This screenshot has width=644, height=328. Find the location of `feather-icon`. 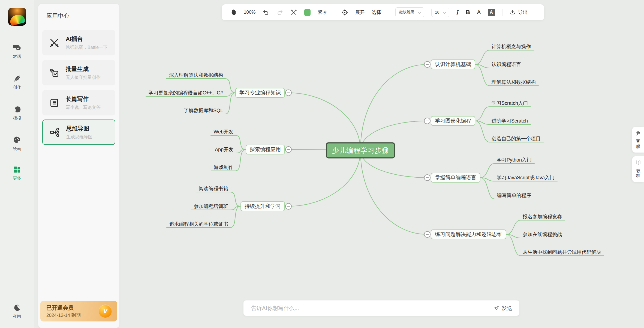

feather-icon is located at coordinates (17, 79).